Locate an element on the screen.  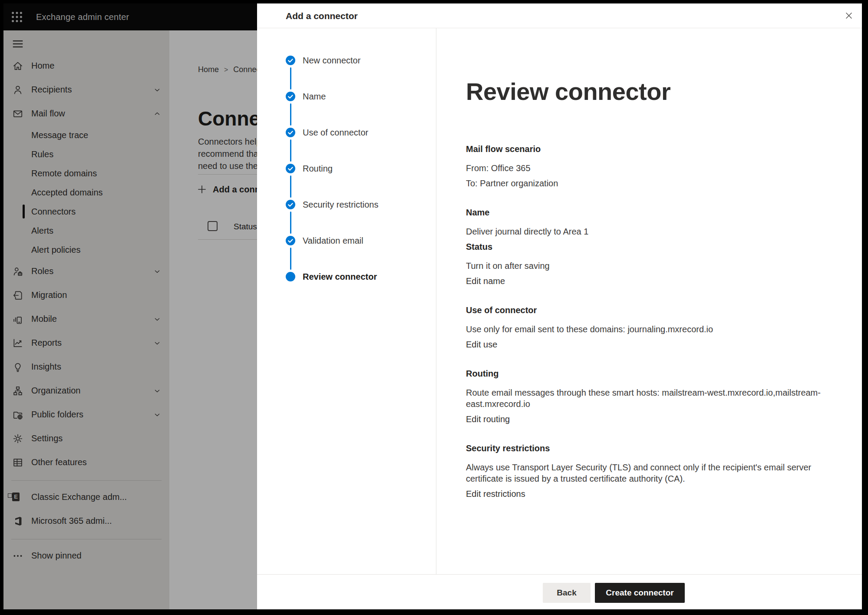
review-heading: Review connector is located at coordinates (568, 91).